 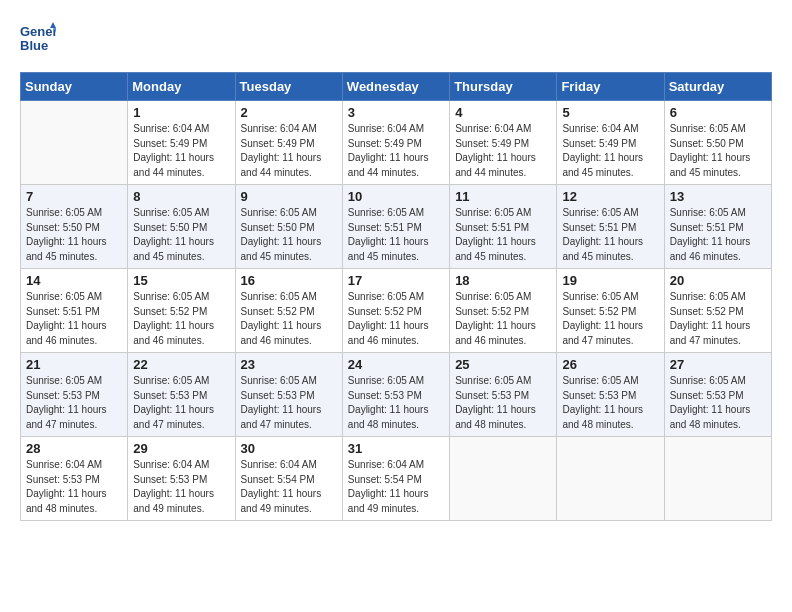 What do you see at coordinates (289, 112) in the screenshot?
I see `day-number: 2` at bounding box center [289, 112].